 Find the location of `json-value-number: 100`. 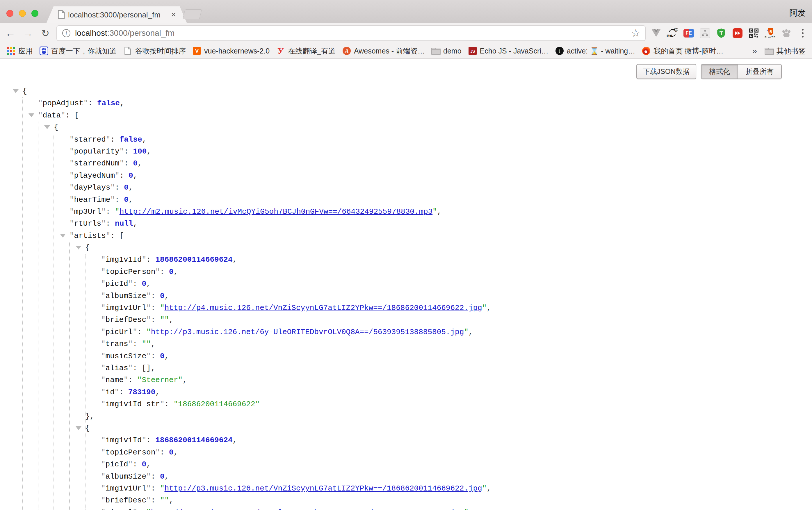

json-value-number: 100 is located at coordinates (140, 151).